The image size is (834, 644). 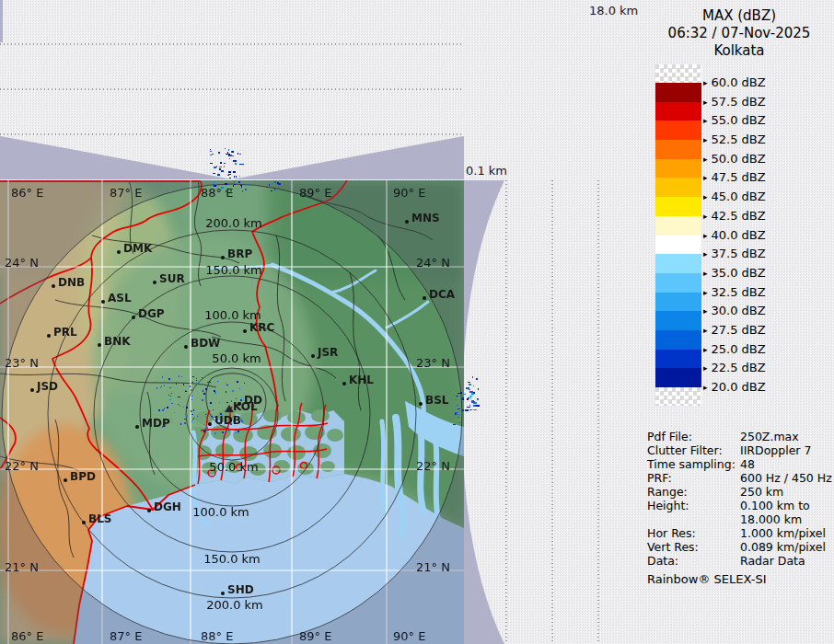 I want to click on colorbar-label: ▸32.5 dBZ, so click(x=735, y=293).